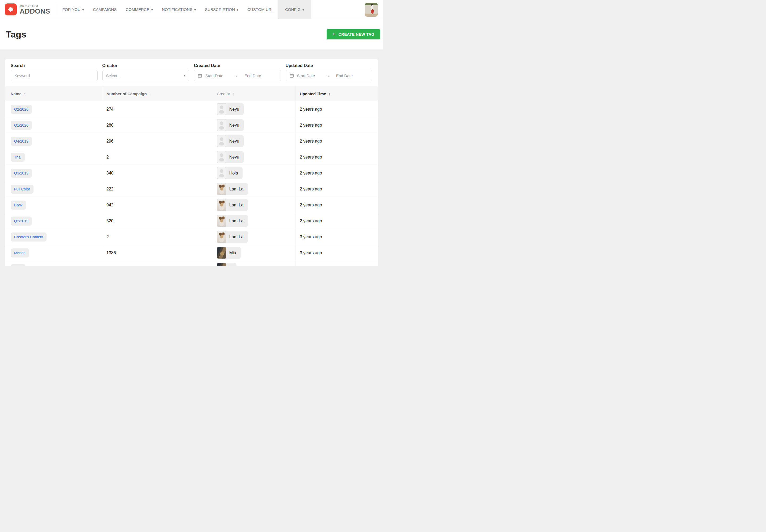 The height and width of the screenshot is (532, 766). I want to click on tag-name-link: Thai, so click(18, 157).